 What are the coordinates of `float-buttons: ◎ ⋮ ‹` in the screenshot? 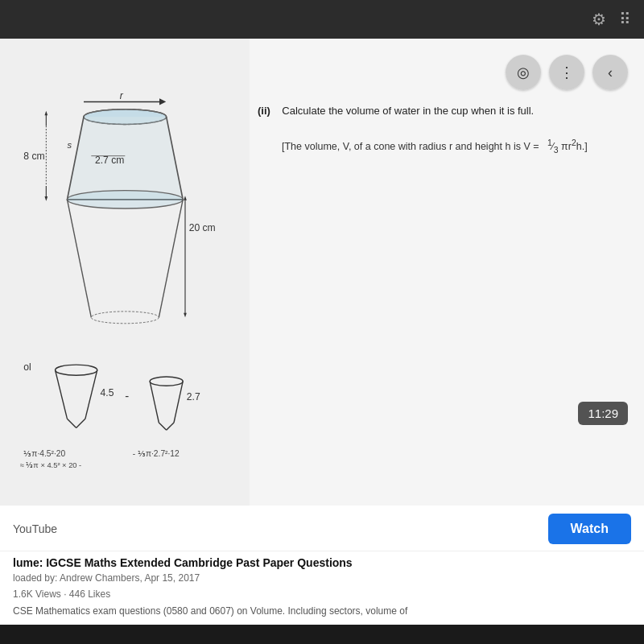 It's located at (567, 72).